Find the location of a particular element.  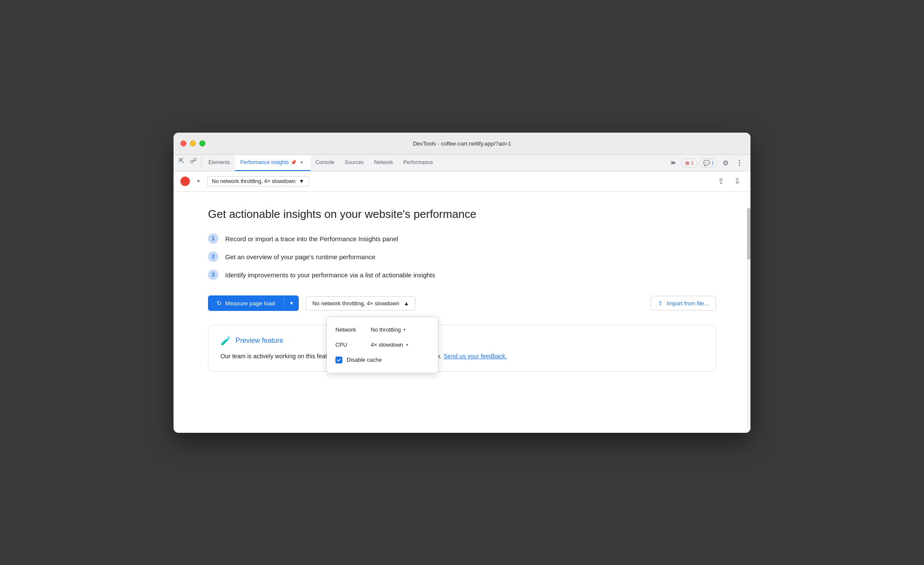

measure-page-load-button: ↻ Measure page load is located at coordinates (246, 303).